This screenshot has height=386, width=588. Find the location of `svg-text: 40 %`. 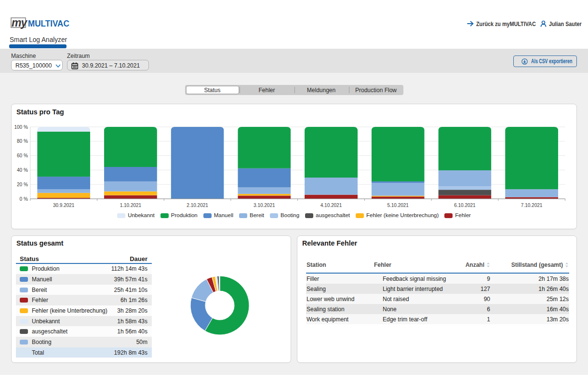

svg-text: 40 % is located at coordinates (22, 170).